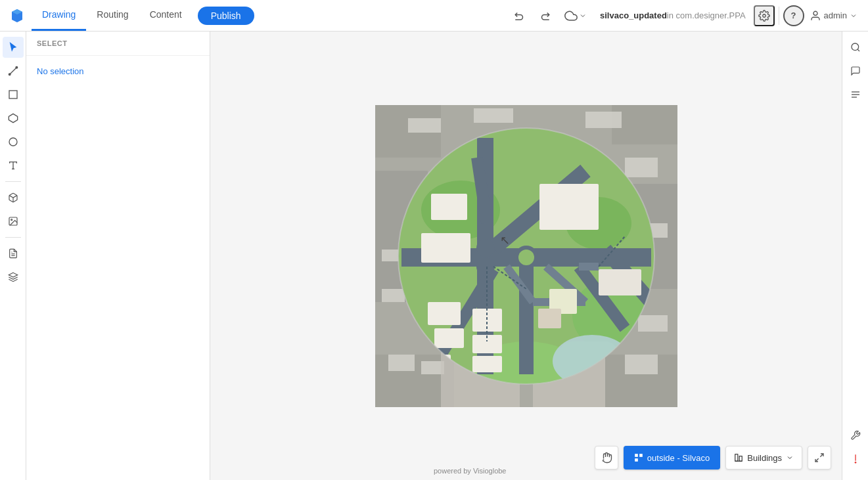  What do you see at coordinates (764, 16) in the screenshot?
I see `settings-button` at bounding box center [764, 16].